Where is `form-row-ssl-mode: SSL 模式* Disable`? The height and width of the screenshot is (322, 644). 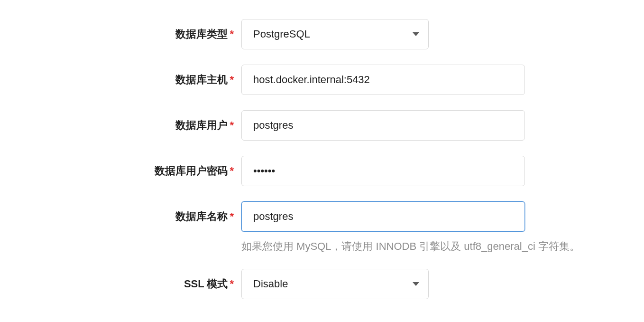
form-row-ssl-mode: SSL 模式* Disable is located at coordinates (322, 284).